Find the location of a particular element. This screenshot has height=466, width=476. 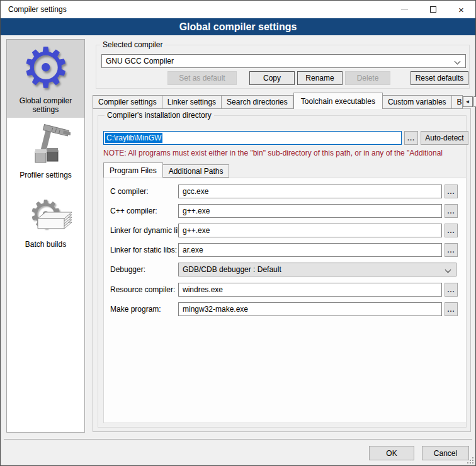

tab-scroll-right-icon: ► is located at coordinates (475, 102).